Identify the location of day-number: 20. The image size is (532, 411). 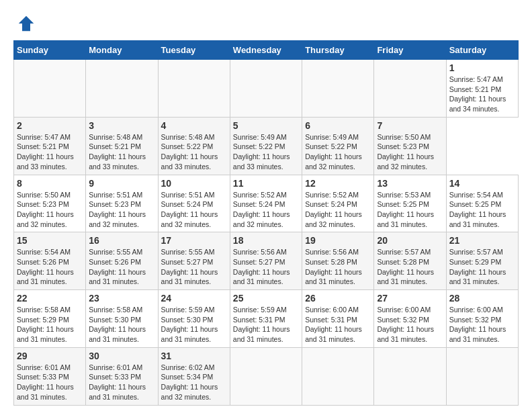
(410, 240).